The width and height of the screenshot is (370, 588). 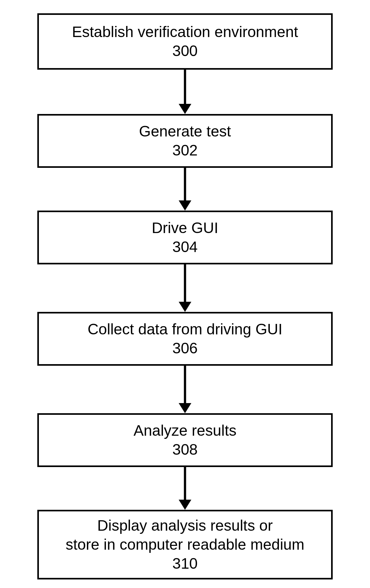 I want to click on flow-node-number: 308, so click(x=185, y=450).